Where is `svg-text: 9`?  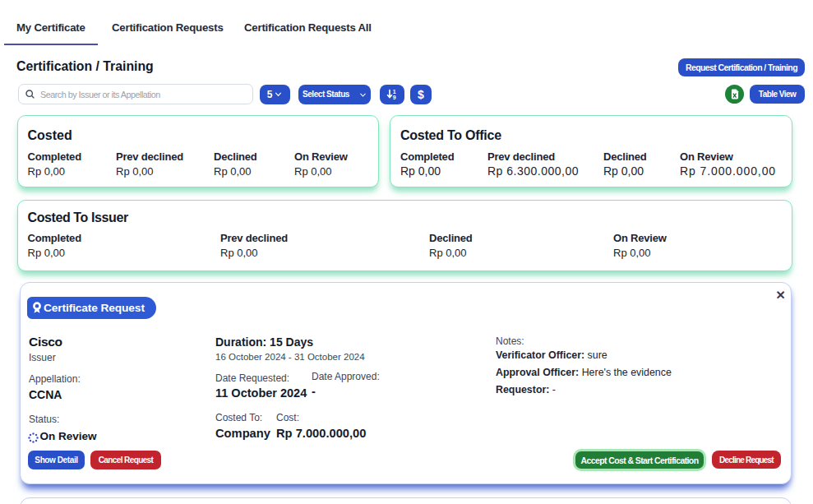
svg-text: 9 is located at coordinates (395, 97).